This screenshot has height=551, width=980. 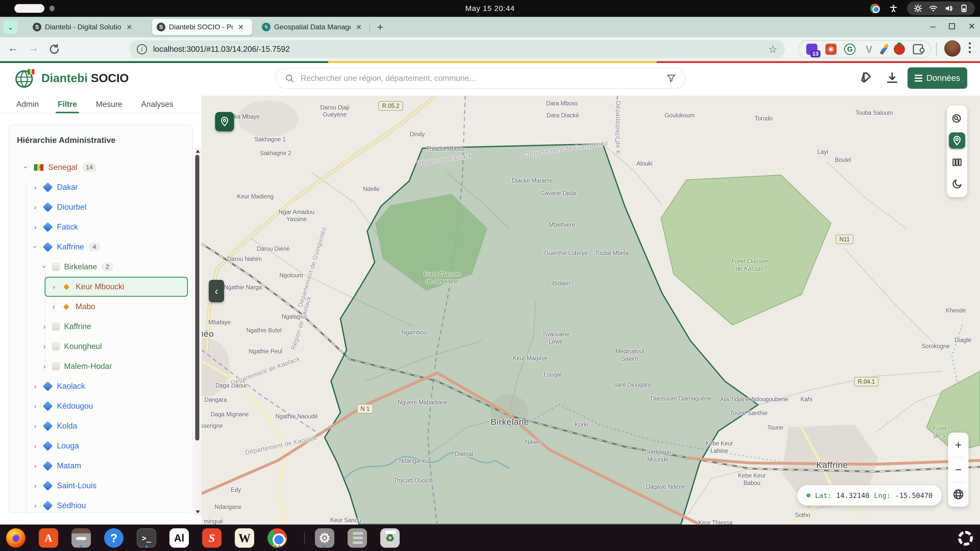 I want to click on forward-button: →, so click(x=33, y=48).